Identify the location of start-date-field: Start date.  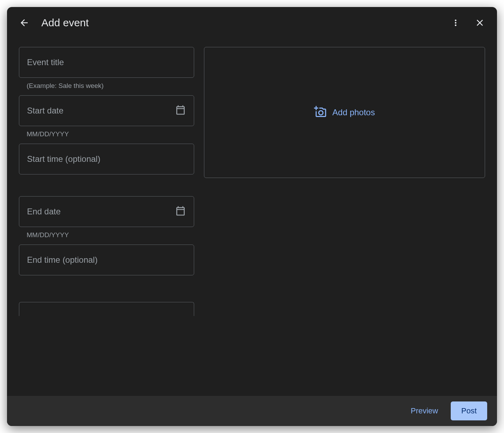
(107, 111).